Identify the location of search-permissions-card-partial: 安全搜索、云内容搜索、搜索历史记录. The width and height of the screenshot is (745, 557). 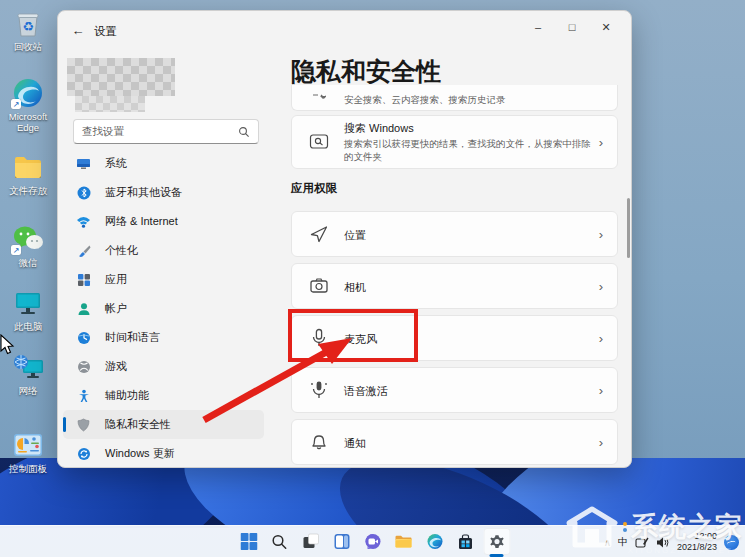
(454, 98).